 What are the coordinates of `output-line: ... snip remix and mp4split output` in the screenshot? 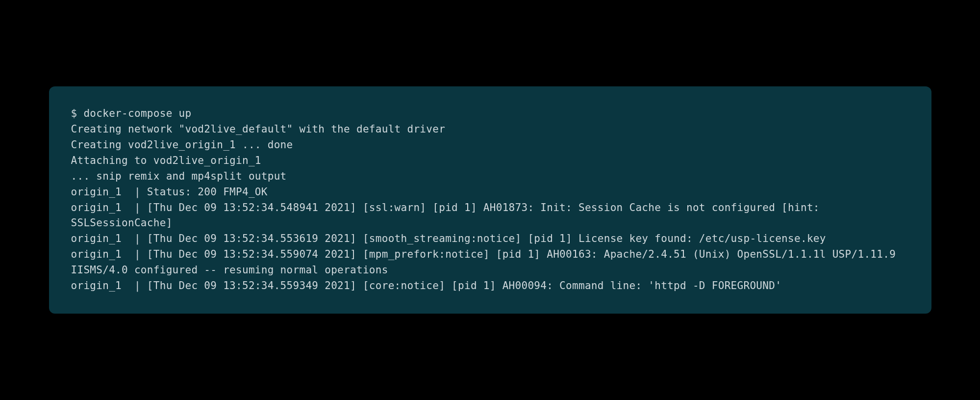 It's located at (179, 176).